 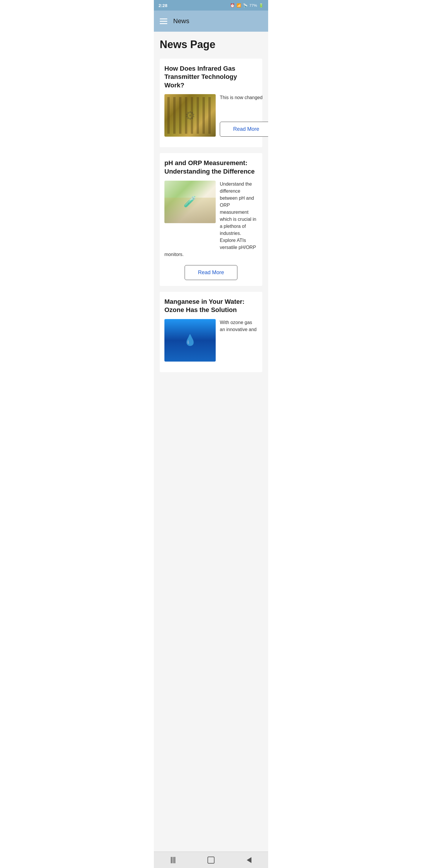 What do you see at coordinates (211, 5) in the screenshot?
I see `status-bar: 2:28 ⏰ 📶 📡 77% 🔋` at bounding box center [211, 5].